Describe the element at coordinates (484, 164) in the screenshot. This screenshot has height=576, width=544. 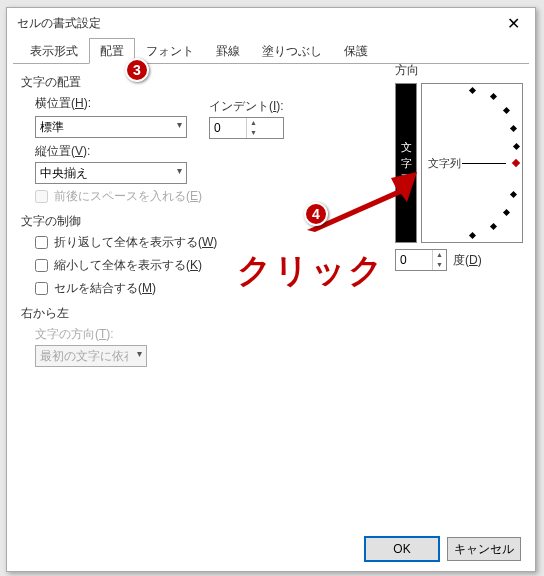
I see `dial-line` at that location.